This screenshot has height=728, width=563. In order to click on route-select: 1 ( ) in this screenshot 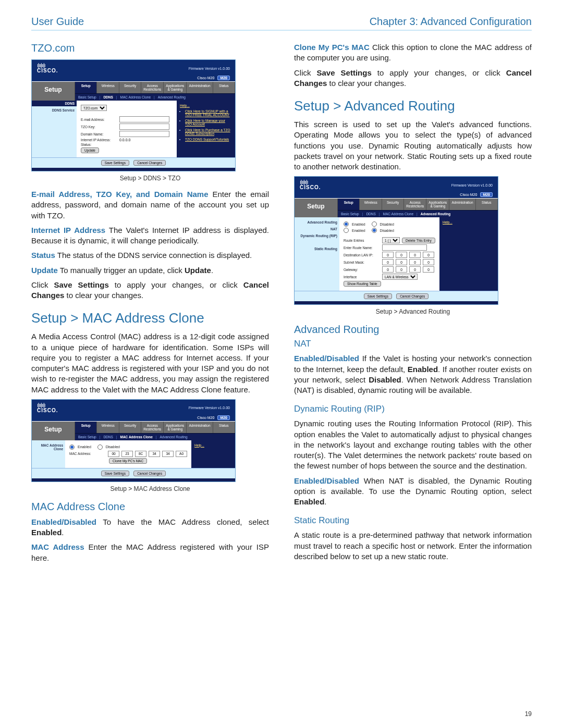, I will do `click(391, 240)`.